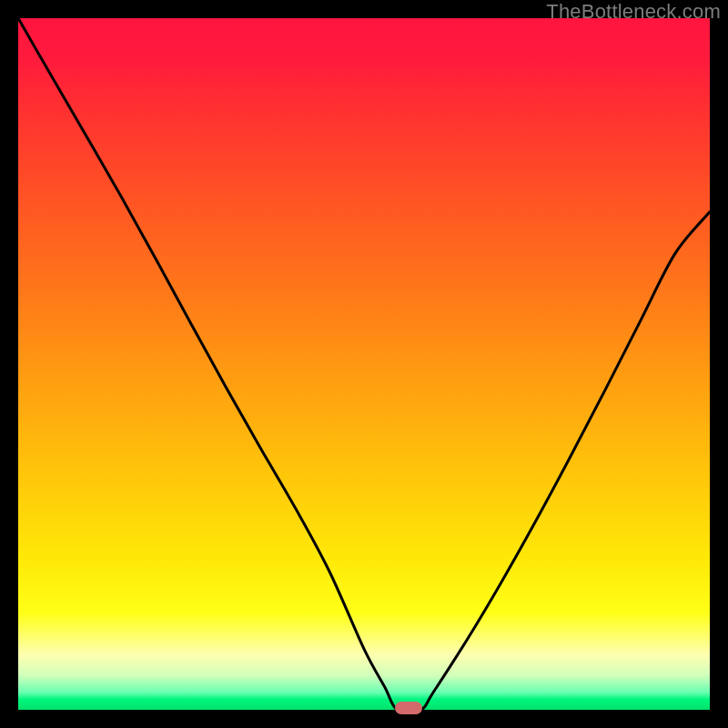 This screenshot has width=728, height=728. What do you see at coordinates (409, 708) in the screenshot?
I see `minimum-marker` at bounding box center [409, 708].